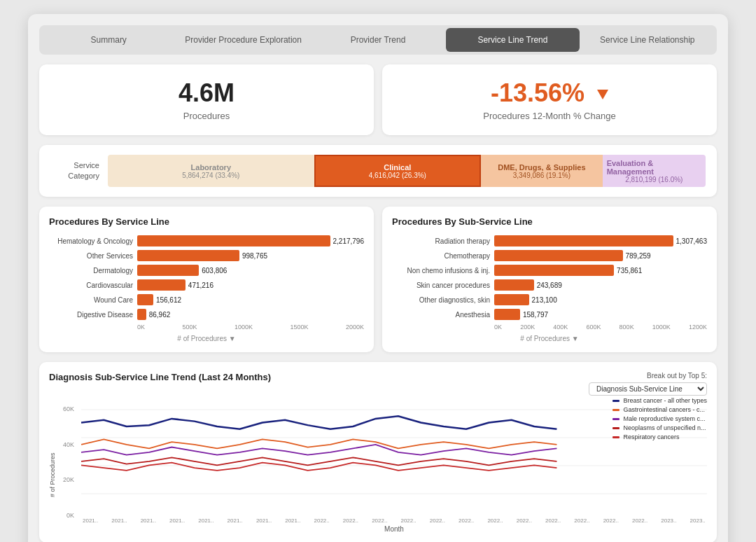 The width and height of the screenshot is (756, 542). What do you see at coordinates (659, 410) in the screenshot?
I see `legend-item: Gastrointestinal cancers - c...` at bounding box center [659, 410].